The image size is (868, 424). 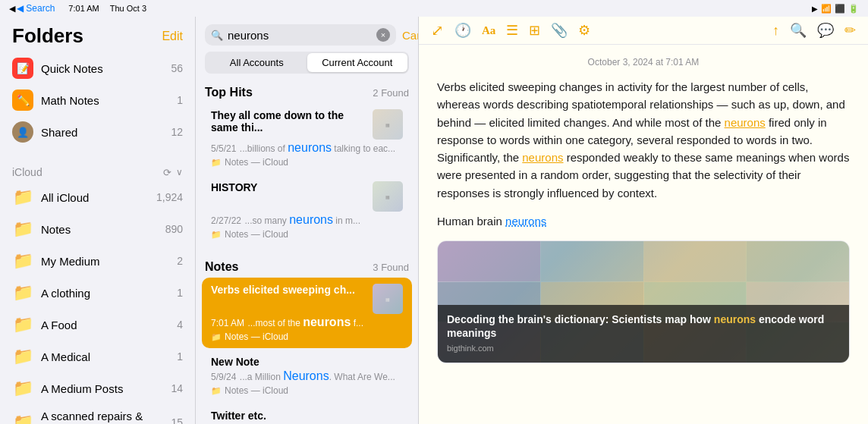 What do you see at coordinates (23, 293) in the screenshot?
I see `a-clothing-icon: 📁` at bounding box center [23, 293].